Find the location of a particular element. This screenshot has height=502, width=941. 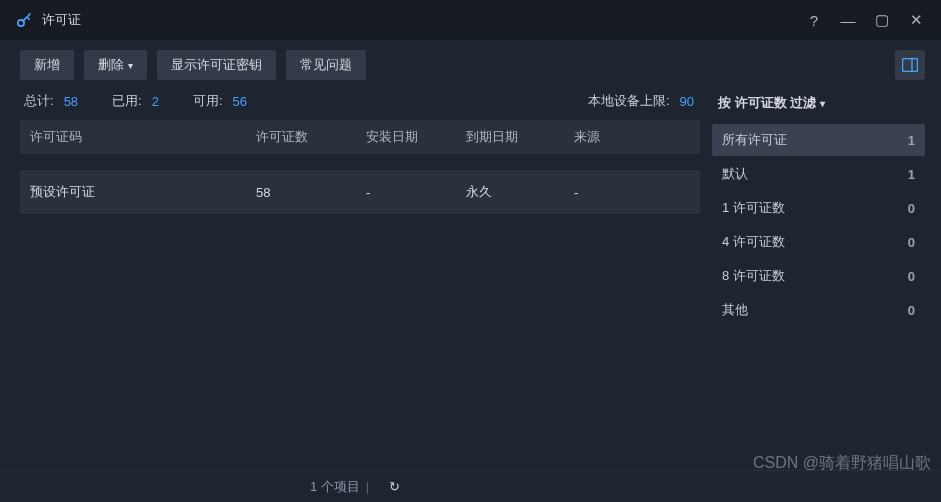

device-limit-label: 本地设备上限: is located at coordinates (629, 101).